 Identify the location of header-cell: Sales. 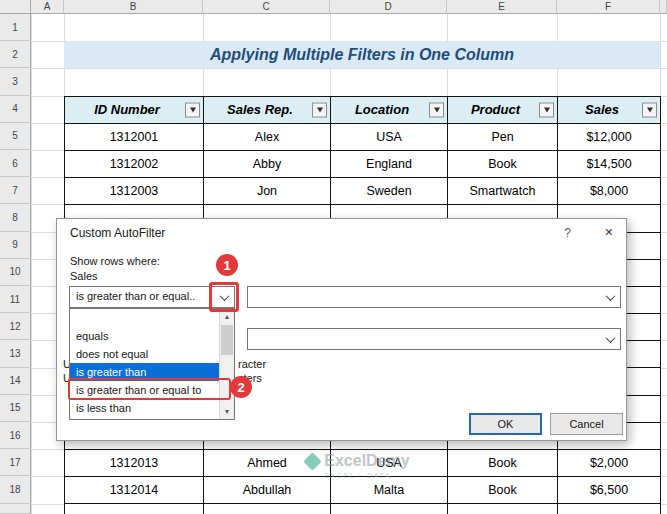
(610, 110).